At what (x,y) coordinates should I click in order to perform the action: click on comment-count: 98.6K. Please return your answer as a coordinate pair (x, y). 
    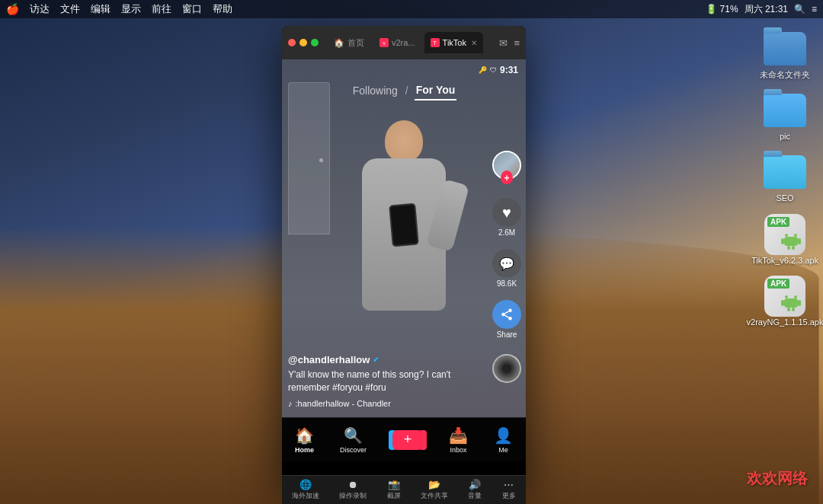
    Looking at the image, I should click on (507, 283).